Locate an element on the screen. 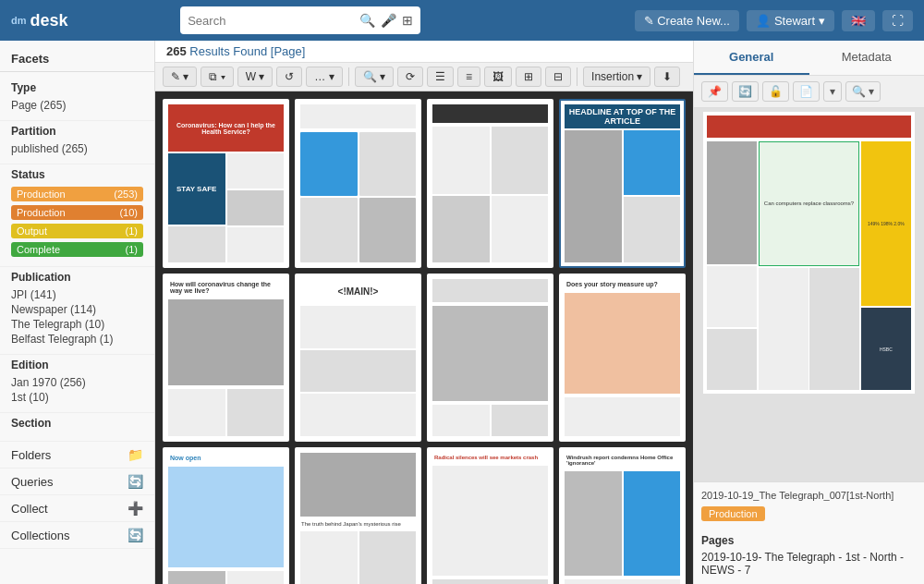 This screenshot has width=924, height=584. status-production-253: Production(253) is located at coordinates (78, 194).